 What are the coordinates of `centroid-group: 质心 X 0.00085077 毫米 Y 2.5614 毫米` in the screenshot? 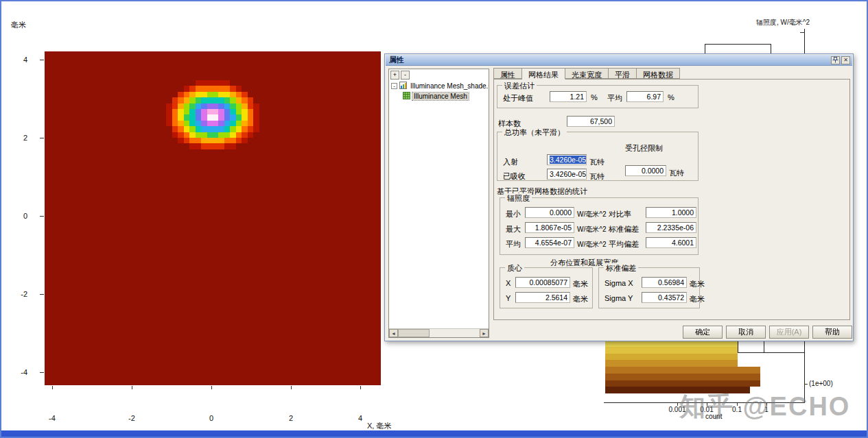 It's located at (546, 288).